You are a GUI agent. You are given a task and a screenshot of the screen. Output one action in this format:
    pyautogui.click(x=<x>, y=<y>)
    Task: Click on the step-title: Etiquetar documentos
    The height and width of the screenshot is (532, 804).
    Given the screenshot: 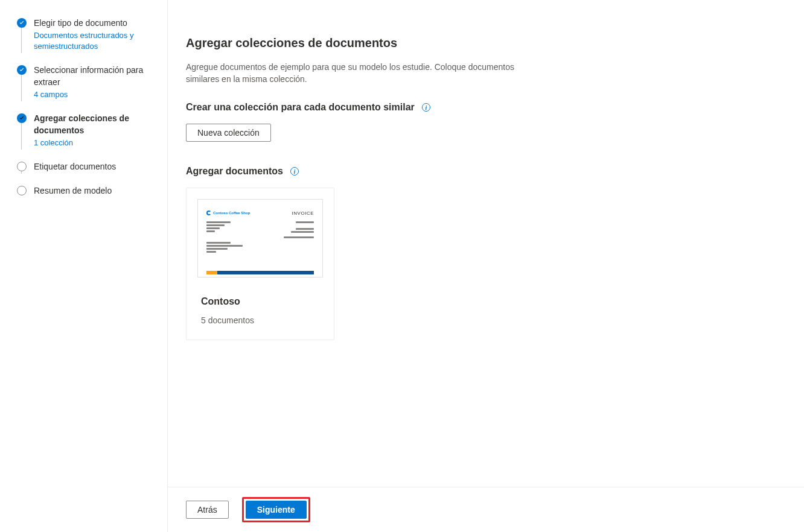 What is the action you would take?
    pyautogui.click(x=94, y=166)
    